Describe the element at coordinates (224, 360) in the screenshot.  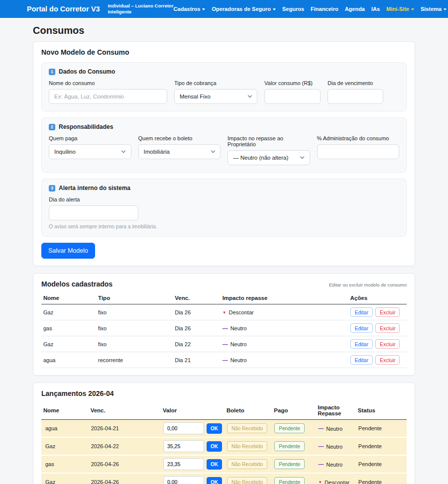
I see `table-row: agua recorrente Dia 21 —Neutro EditarExc…` at that location.